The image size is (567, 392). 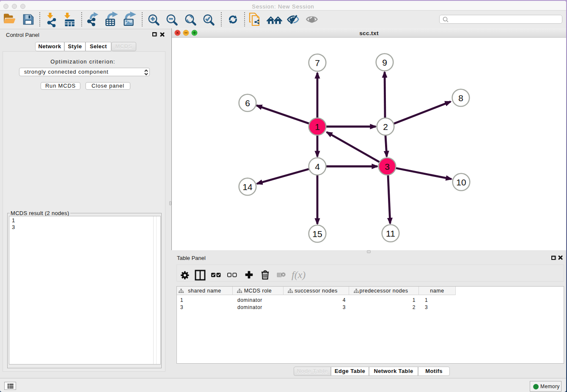 What do you see at coordinates (317, 167) in the screenshot?
I see `svg-text: 4` at bounding box center [317, 167].